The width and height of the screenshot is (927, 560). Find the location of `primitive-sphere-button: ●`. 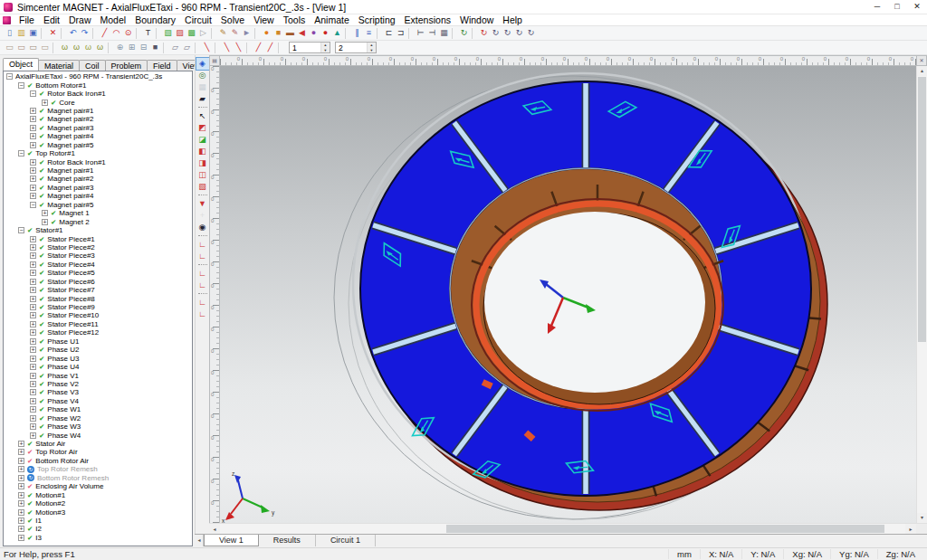

primitive-sphere-button: ● is located at coordinates (266, 33).